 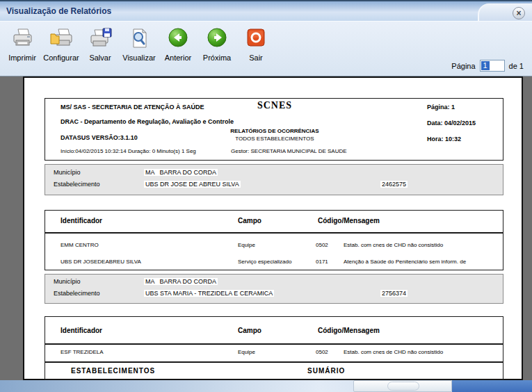 I want to click on previous-button-label: Anterior, so click(x=178, y=58).